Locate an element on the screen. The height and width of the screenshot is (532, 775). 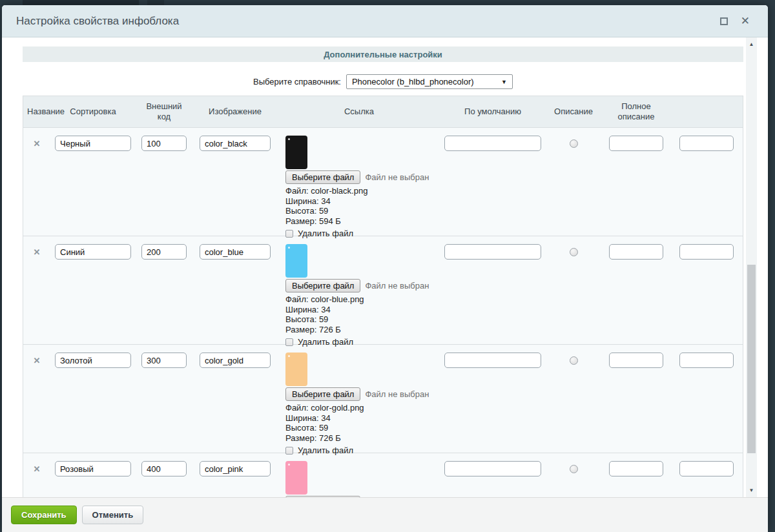
file-info: Файл: color-black.png Ширина: 34 Высота:… is located at coordinates (327, 206).